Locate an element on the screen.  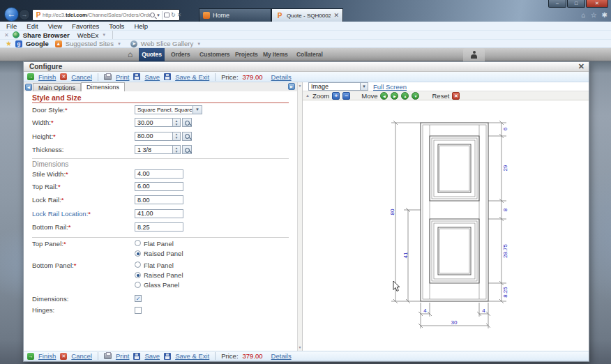
details-button: Details is located at coordinates (282, 77).